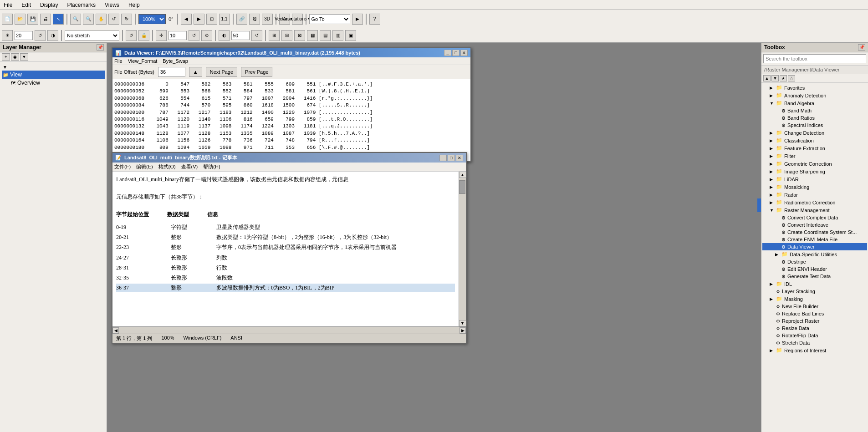 This screenshot has width=868, height=432. I want to click on toolbox-replace-bad-lines: ⚙ Replace Bad Lines, so click(815, 314).